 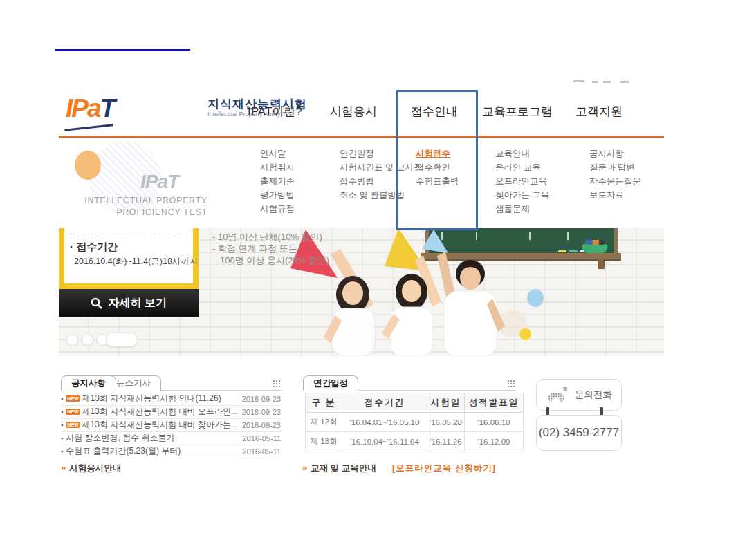 What do you see at coordinates (522, 181) in the screenshot?
I see `mega-menu-col-education: 교육안내 온라인 교육 오프라인교육 찾아가는 교육 샘플문제` at bounding box center [522, 181].